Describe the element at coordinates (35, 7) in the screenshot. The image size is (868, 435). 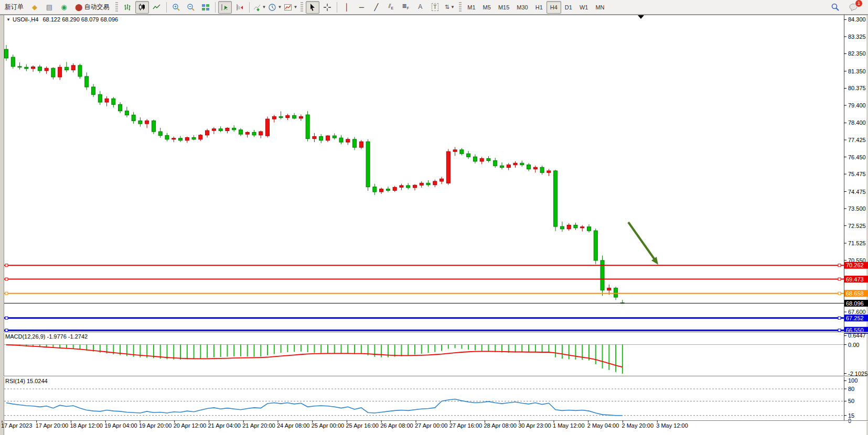
I see `profiles-button: ◆` at that location.